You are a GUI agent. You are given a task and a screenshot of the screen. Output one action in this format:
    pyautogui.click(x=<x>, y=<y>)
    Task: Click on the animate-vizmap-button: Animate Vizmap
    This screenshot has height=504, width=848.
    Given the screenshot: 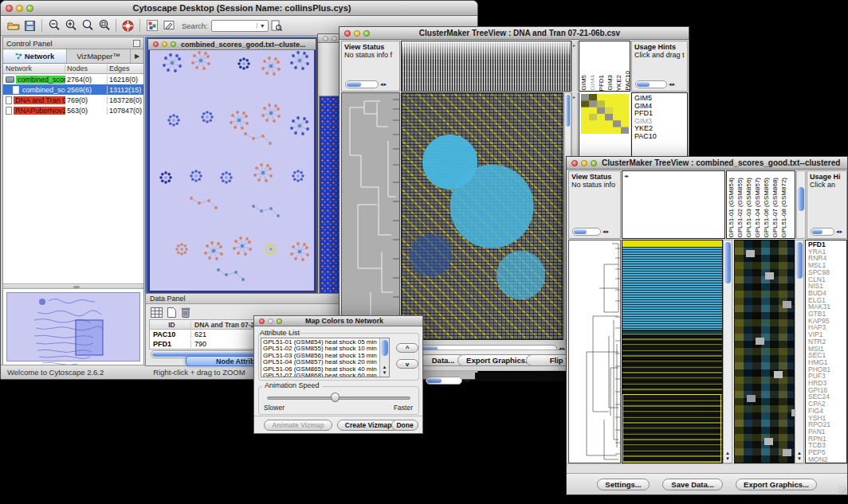 What is the action you would take?
    pyautogui.click(x=298, y=425)
    